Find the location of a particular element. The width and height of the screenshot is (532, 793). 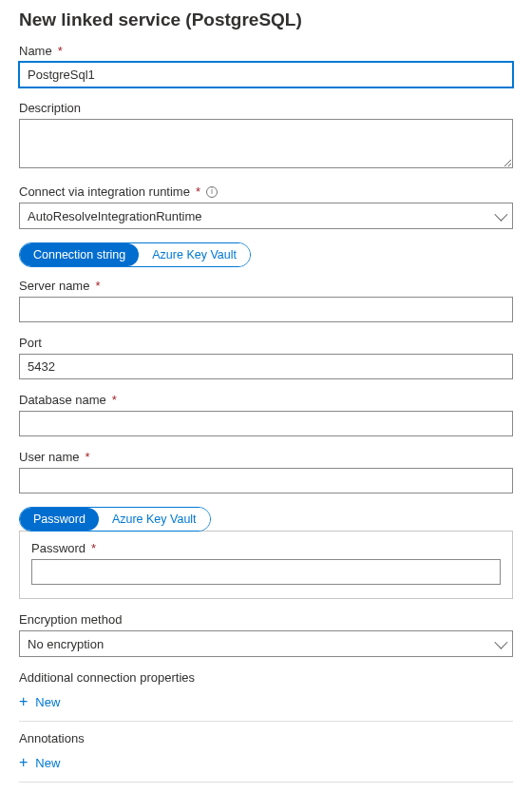

encryption-label: Encryption method is located at coordinates (266, 620).